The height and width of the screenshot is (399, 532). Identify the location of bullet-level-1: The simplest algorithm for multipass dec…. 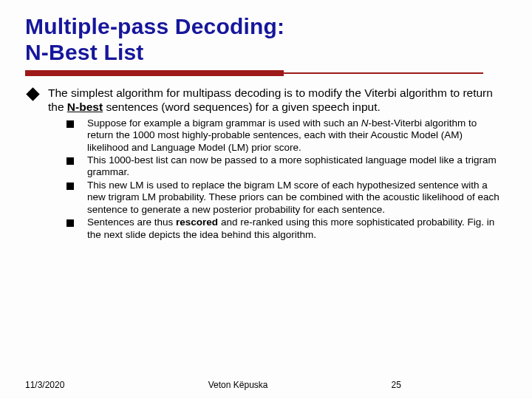
(267, 100).